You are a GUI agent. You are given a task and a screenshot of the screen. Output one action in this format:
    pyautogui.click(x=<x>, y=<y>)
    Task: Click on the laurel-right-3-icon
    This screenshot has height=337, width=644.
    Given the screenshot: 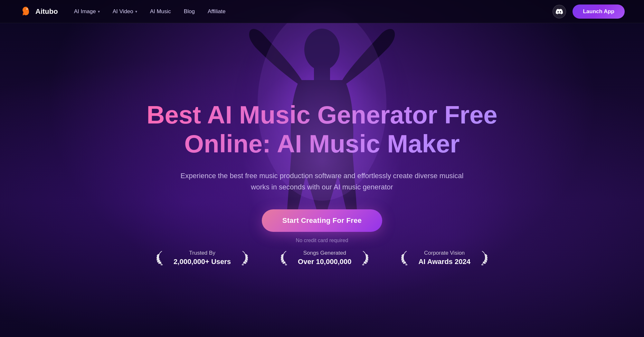 What is the action you would take?
    pyautogui.click(x=482, y=258)
    